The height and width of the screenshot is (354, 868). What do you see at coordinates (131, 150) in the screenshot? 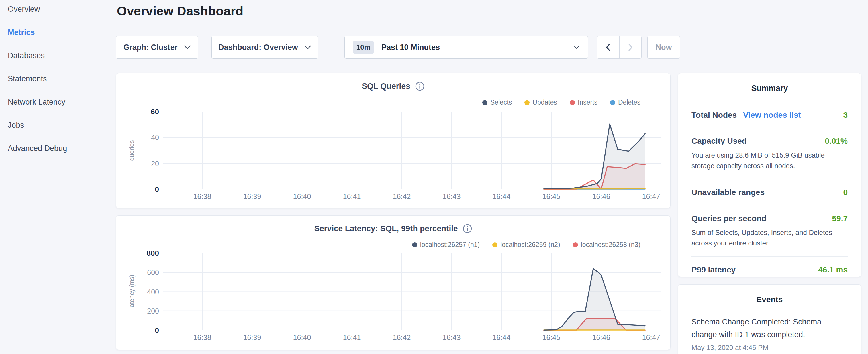
I see `y-axis-unit-label: queries` at bounding box center [131, 150].